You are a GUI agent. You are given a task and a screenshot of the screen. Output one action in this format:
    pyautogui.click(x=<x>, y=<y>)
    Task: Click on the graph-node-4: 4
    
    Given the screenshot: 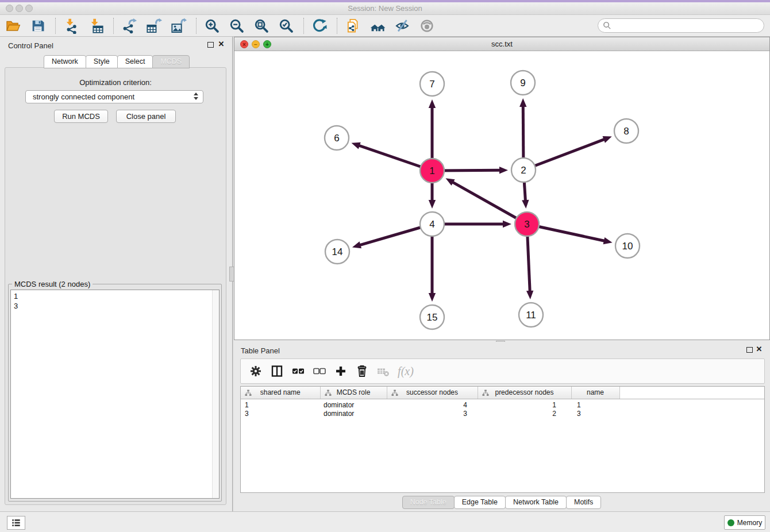 What is the action you would take?
    pyautogui.click(x=432, y=224)
    